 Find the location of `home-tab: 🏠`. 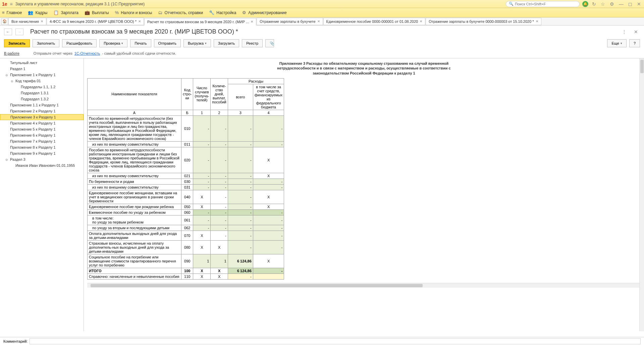

home-tab: 🏠 is located at coordinates (5, 21).